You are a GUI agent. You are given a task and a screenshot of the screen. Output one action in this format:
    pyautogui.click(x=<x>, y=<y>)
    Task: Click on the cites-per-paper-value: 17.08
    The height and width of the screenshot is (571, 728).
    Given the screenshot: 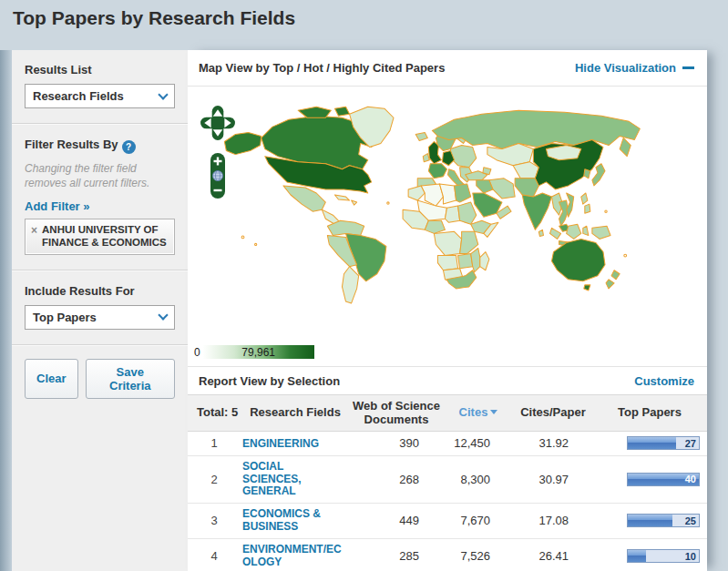 What is the action you would take?
    pyautogui.click(x=553, y=521)
    